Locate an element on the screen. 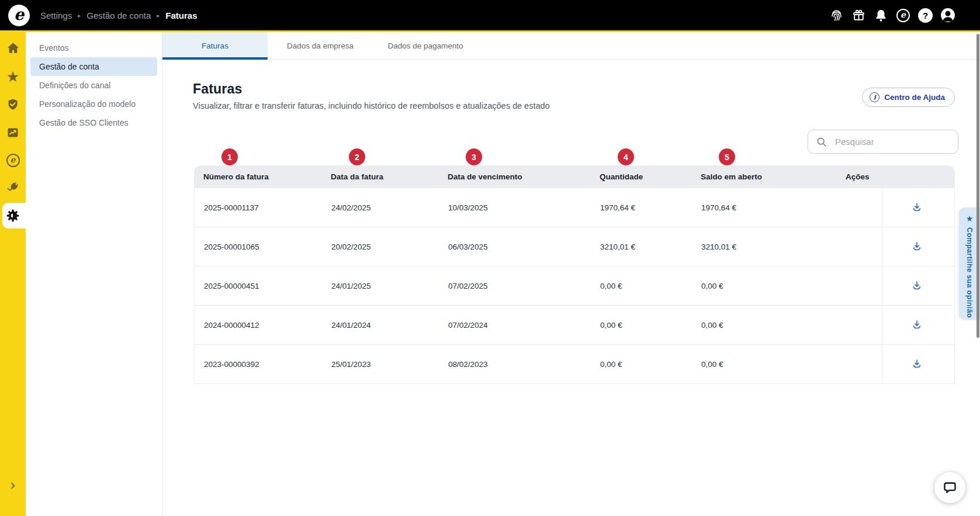 The image size is (980, 516). cell-open-balance: 1970,64 € is located at coordinates (719, 207).